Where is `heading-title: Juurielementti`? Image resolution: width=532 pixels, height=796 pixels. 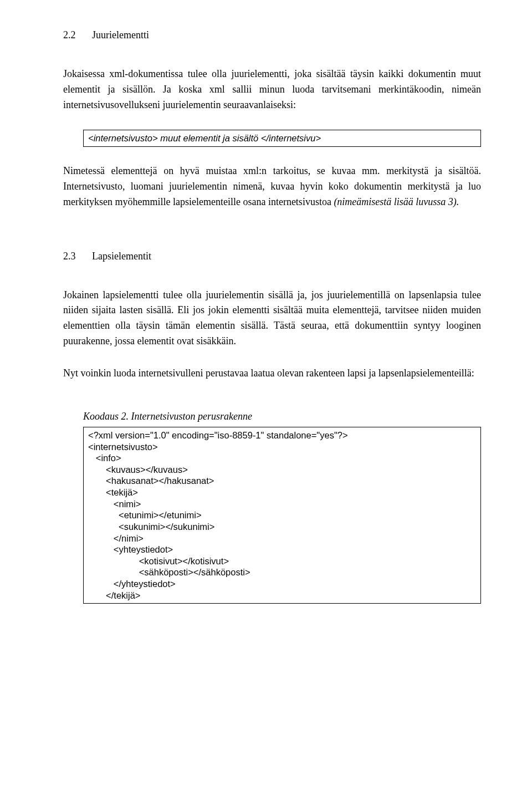
heading-title: Juurielementti is located at coordinates (121, 35).